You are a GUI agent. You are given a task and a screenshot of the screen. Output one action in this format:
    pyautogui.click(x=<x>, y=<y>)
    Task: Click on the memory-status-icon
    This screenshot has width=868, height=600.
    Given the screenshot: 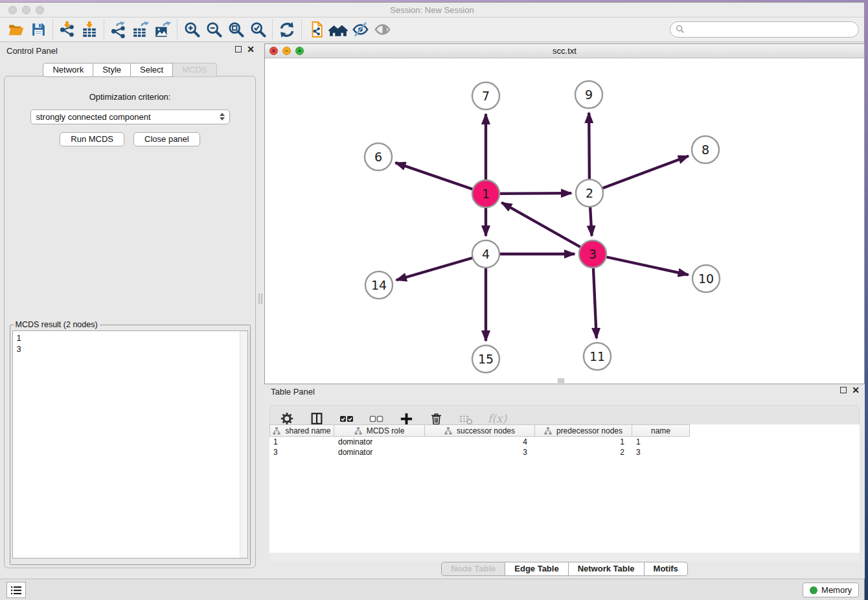 What is the action you would take?
    pyautogui.click(x=814, y=590)
    